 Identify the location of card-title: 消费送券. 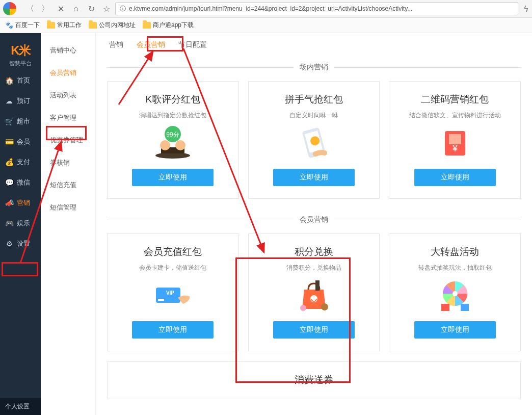
(314, 380).